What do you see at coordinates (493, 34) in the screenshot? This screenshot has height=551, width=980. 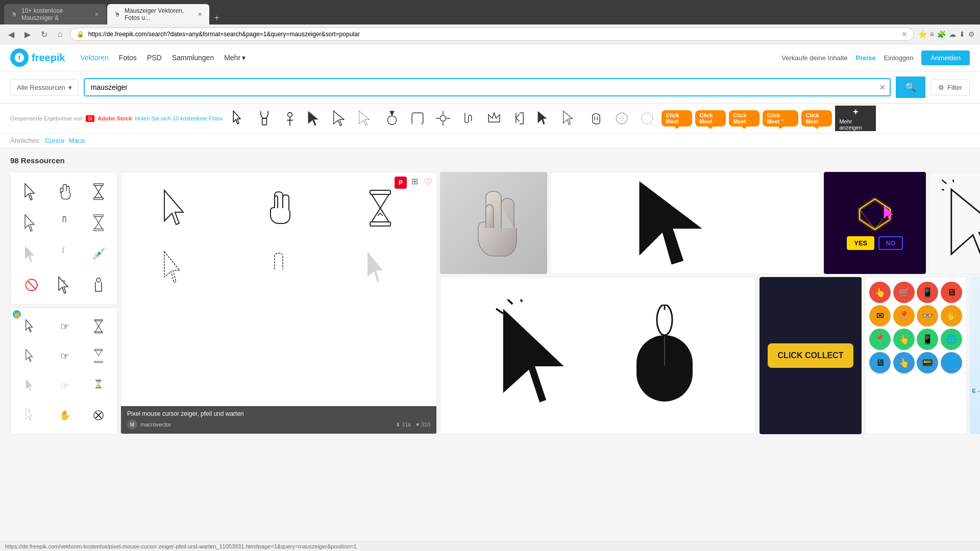 I see `url-input` at bounding box center [493, 34].